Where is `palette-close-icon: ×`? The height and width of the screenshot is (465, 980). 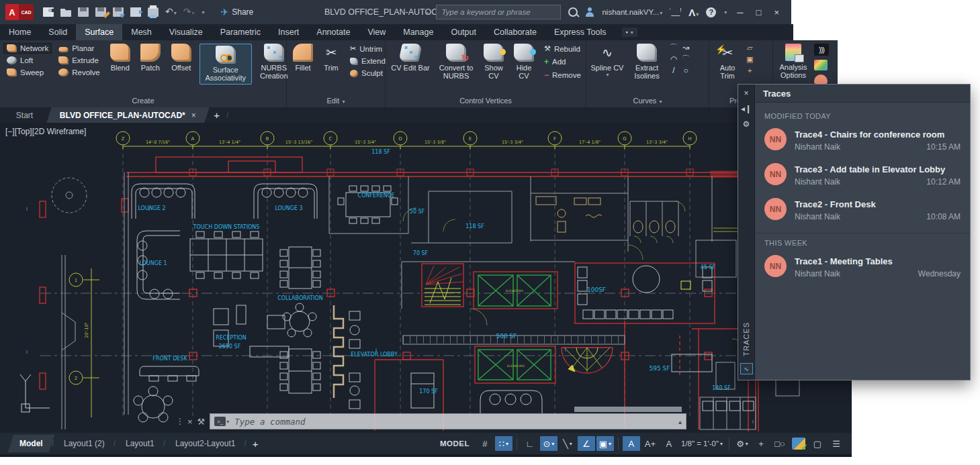
palette-close-icon: × is located at coordinates (746, 93).